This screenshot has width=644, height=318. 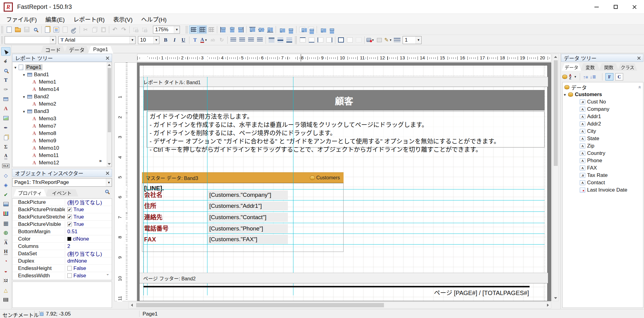 What do you see at coordinates (44, 82) in the screenshot?
I see `report-tree-item: AMemo1` at bounding box center [44, 82].